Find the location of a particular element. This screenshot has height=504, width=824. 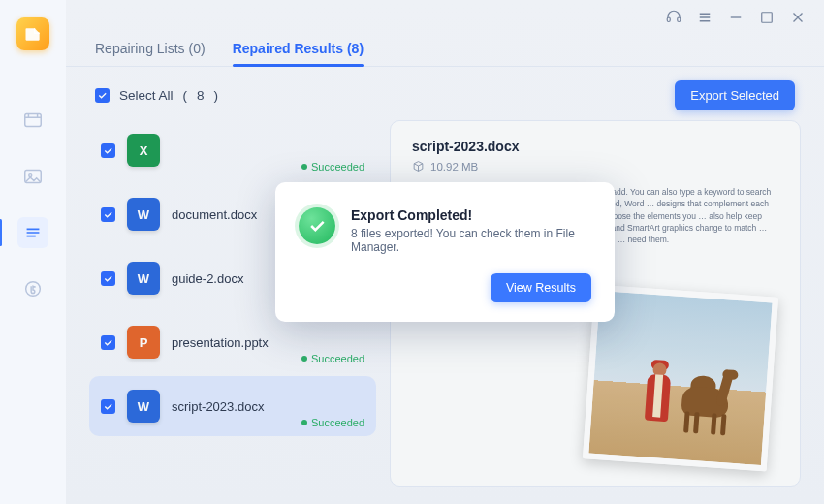

export-completed-dialog: Export Completed! 8 files exported! You … is located at coordinates (445, 252).